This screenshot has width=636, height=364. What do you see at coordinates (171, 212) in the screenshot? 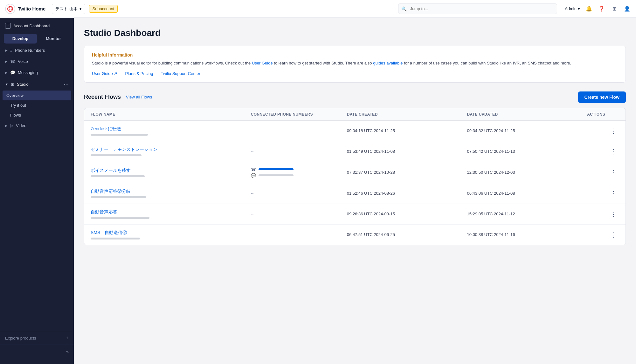
I see `flow-link-4: 自動音声応答` at bounding box center [171, 212].